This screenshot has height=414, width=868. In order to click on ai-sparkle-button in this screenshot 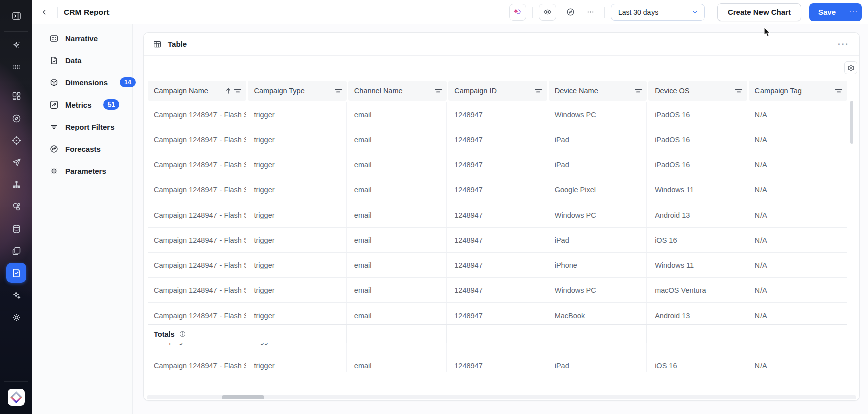, I will do `click(518, 12)`.